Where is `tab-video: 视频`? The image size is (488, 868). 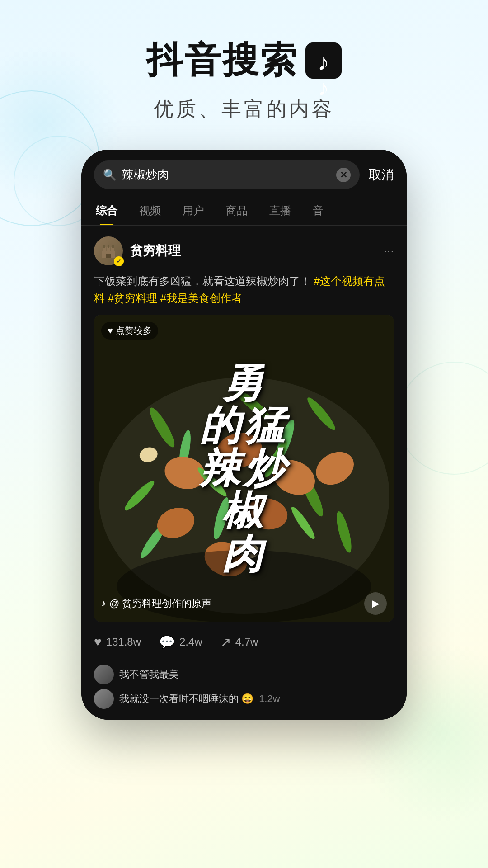 tab-video: 视频 is located at coordinates (150, 211).